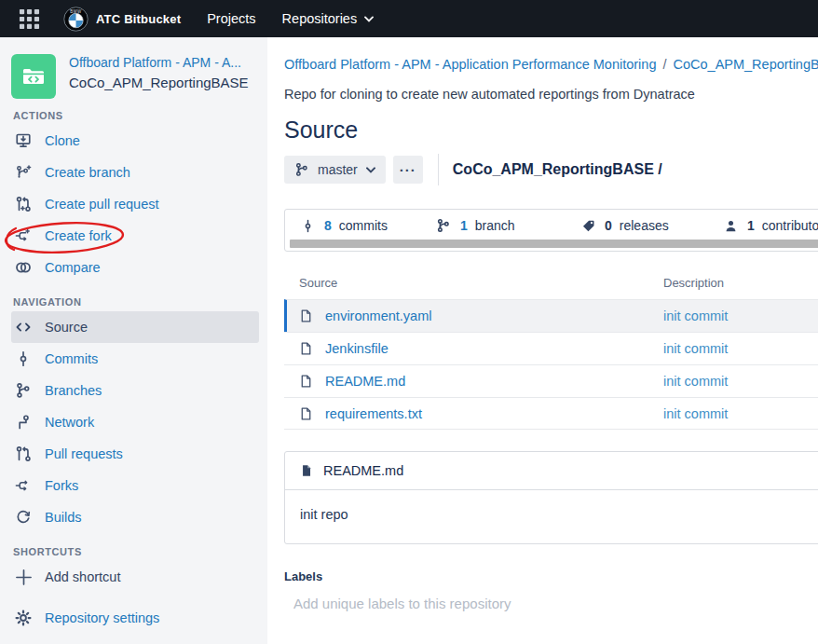 Image resolution: width=818 pixels, height=644 pixels. Describe the element at coordinates (357, 349) in the screenshot. I see `file-link: Jenkinsfile` at that location.